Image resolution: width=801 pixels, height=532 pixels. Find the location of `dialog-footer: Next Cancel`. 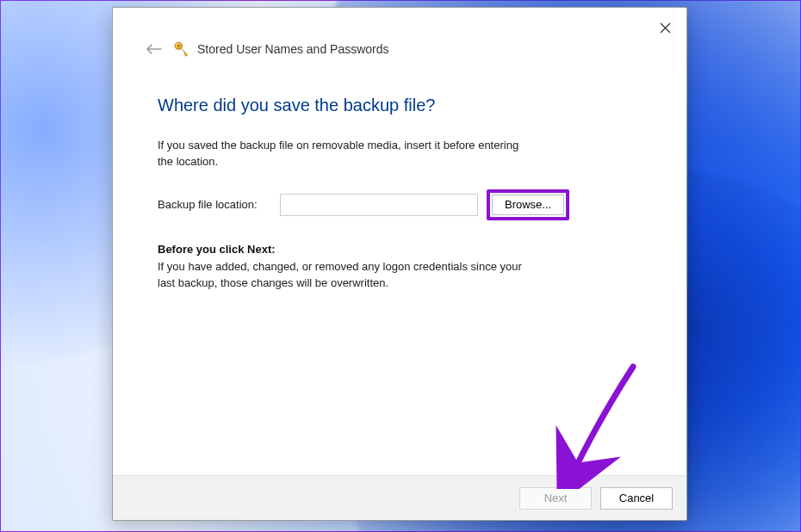

dialog-footer: Next Cancel is located at coordinates (400, 498).